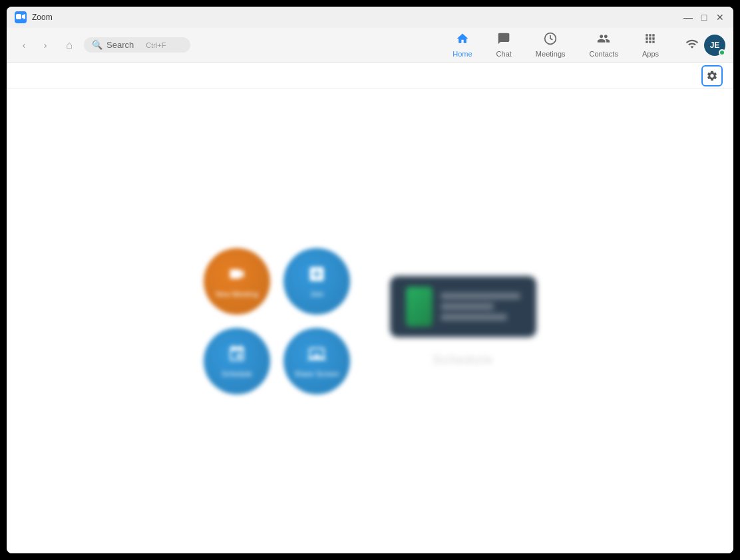 The width and height of the screenshot is (740, 560). Describe the element at coordinates (551, 54) in the screenshot. I see `tab-meetings-label: Meetings` at that location.